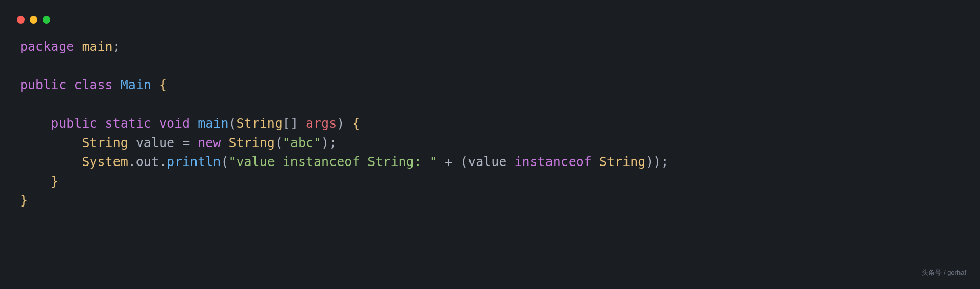 The height and width of the screenshot is (289, 980). Describe the element at coordinates (213, 123) in the screenshot. I see `method-main: main` at that location.